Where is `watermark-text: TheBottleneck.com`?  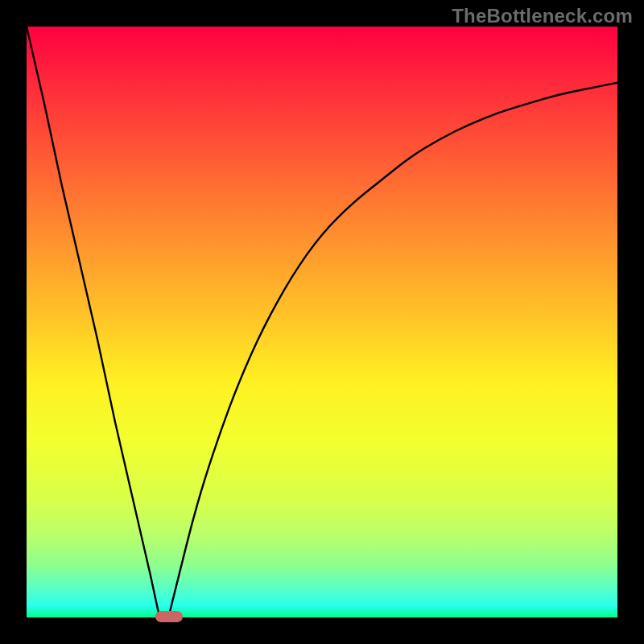 watermark-text: TheBottleneck.com is located at coordinates (543, 16).